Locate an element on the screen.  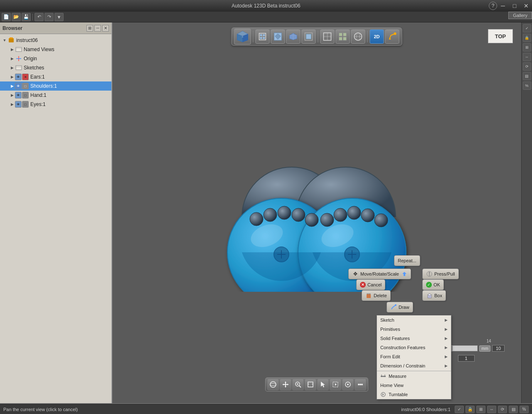
status-percent: % is located at coordinates (524, 409).